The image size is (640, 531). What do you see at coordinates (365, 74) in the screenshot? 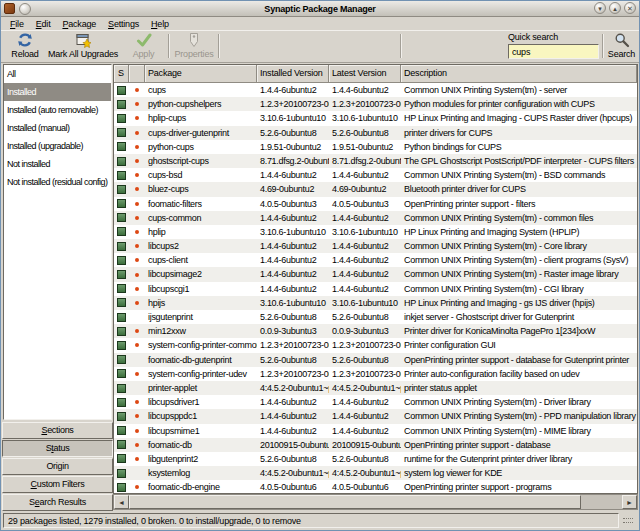
I see `column-header-latest-version: Latest Version` at bounding box center [365, 74].